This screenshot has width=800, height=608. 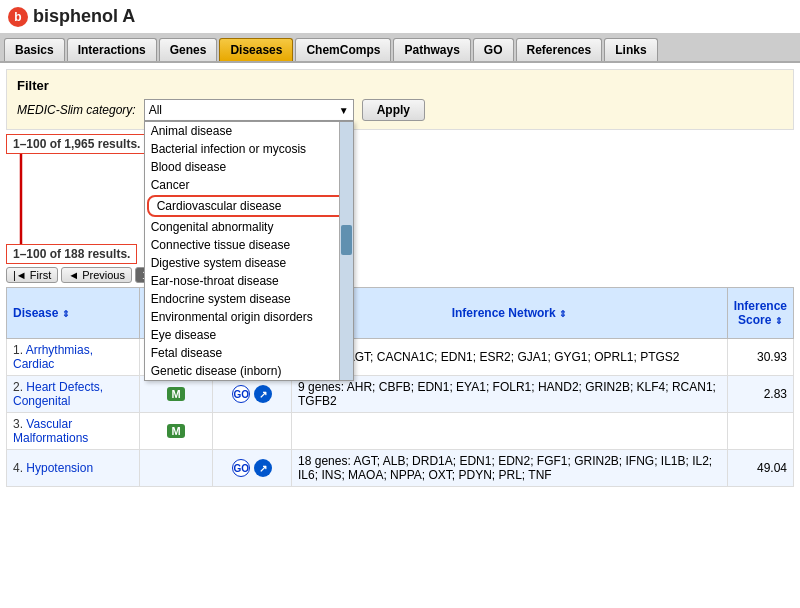 What do you see at coordinates (18, 17) in the screenshot?
I see `logo-icon: b` at bounding box center [18, 17].